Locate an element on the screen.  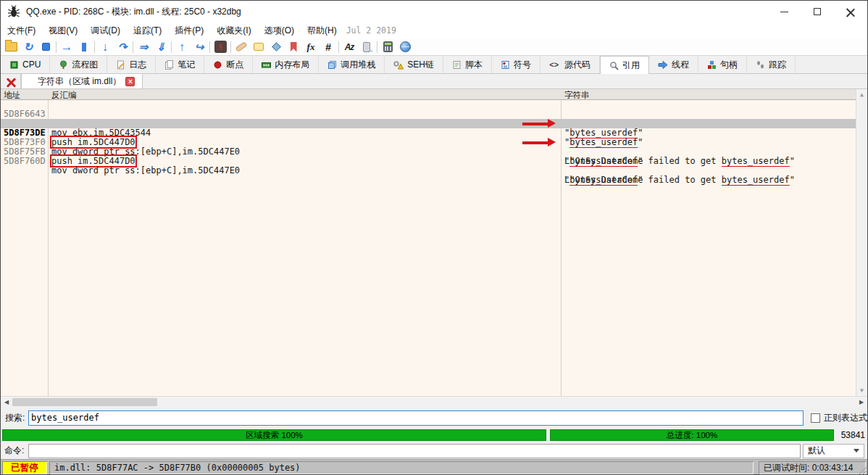
text-case-button is located at coordinates (349, 47).